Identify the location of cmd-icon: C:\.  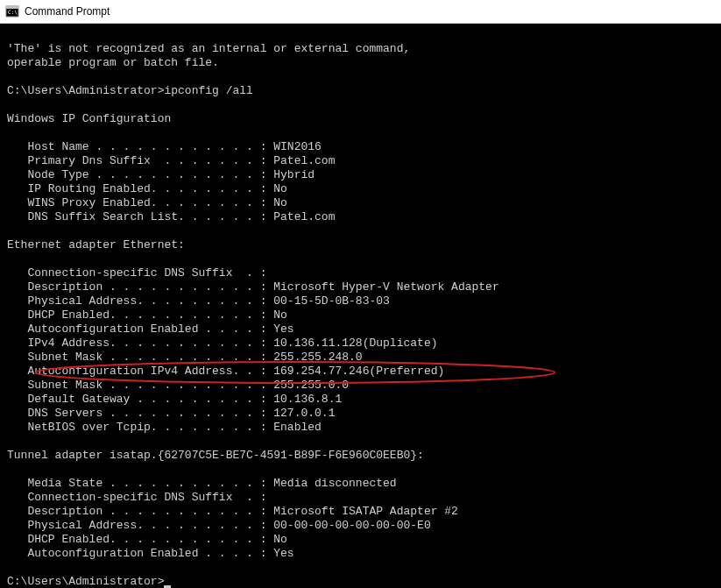
(12, 11).